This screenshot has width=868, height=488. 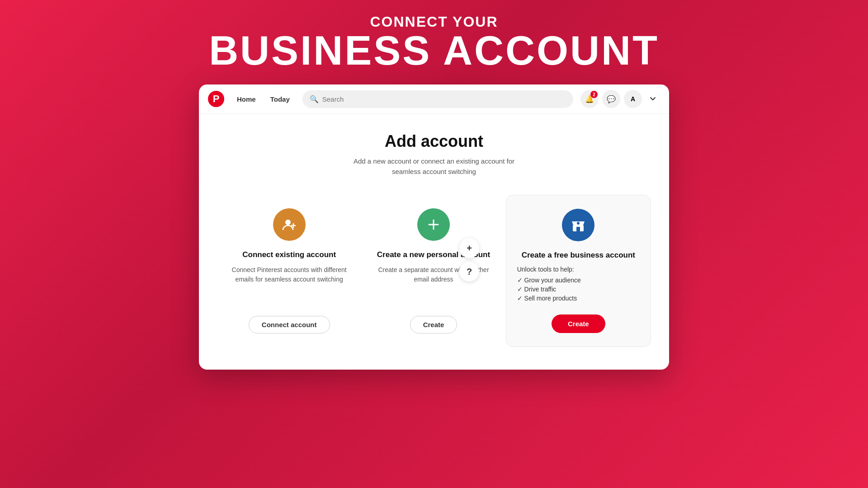 What do you see at coordinates (434, 225) in the screenshot?
I see `plus-icon` at bounding box center [434, 225].